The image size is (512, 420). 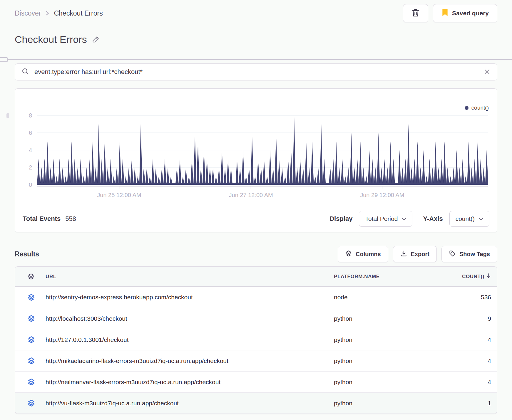 What do you see at coordinates (372, 277) in the screenshot?
I see `column-header-platform: PLATFORM.NAME` at bounding box center [372, 277].